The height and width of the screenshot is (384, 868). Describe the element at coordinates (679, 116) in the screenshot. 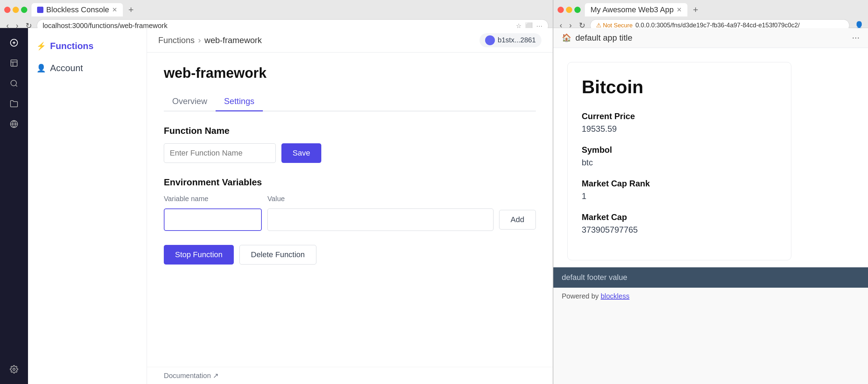

I see `current-price-label: Current Price` at that location.